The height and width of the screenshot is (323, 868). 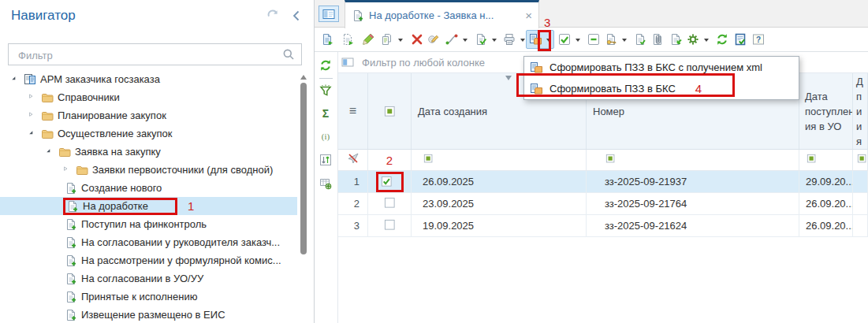 What do you see at coordinates (441, 14) in the screenshot?
I see `tab-na-dorabotke: На доработке - Заявка н... ×` at bounding box center [441, 14].